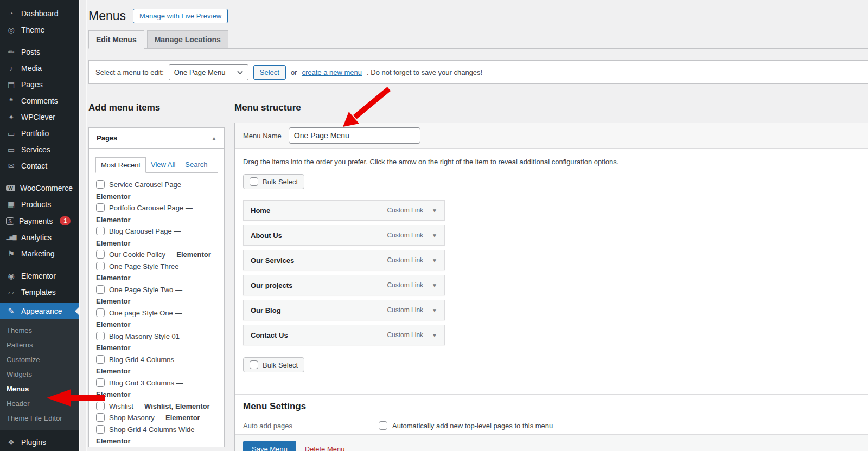 The image size is (868, 451). Describe the element at coordinates (344, 335) in the screenshot. I see `menu-item-row-contact-us: Contact Us Custom Link▼` at that location.